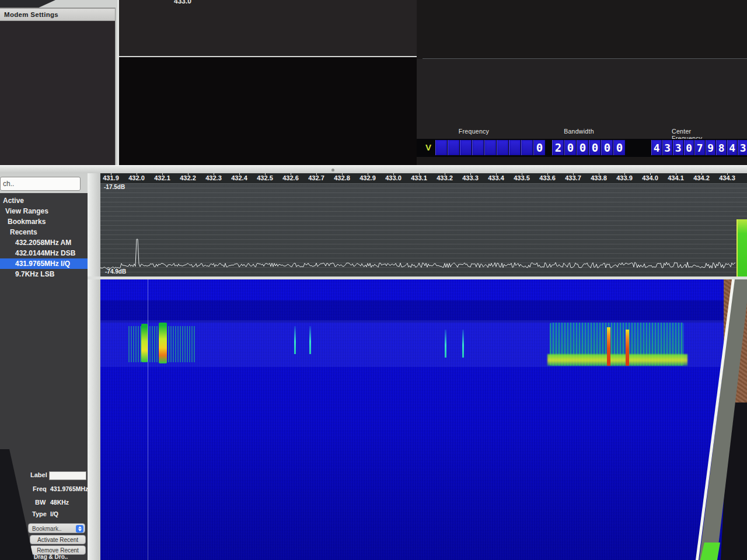  What do you see at coordinates (624, 178) in the screenshot?
I see `scale-tick-label: 433.9` at bounding box center [624, 178].